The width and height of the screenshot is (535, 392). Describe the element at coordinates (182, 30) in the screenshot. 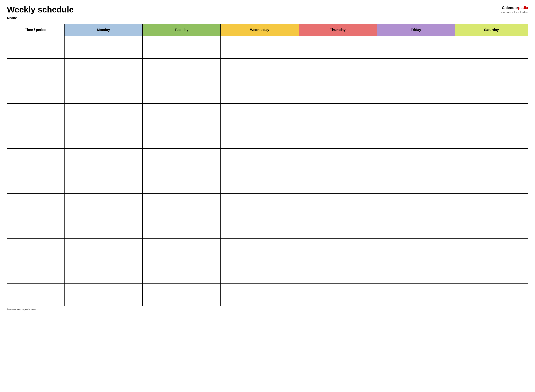

I see `header-tuesday: Tuesday` at that location.